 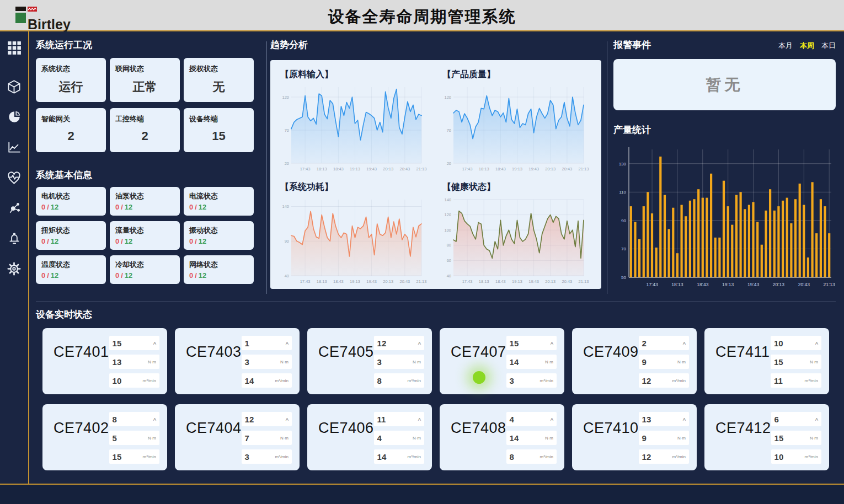 What do you see at coordinates (71, 270) in the screenshot?
I see `info-card: 温度状态 0/12` at bounding box center [71, 270].